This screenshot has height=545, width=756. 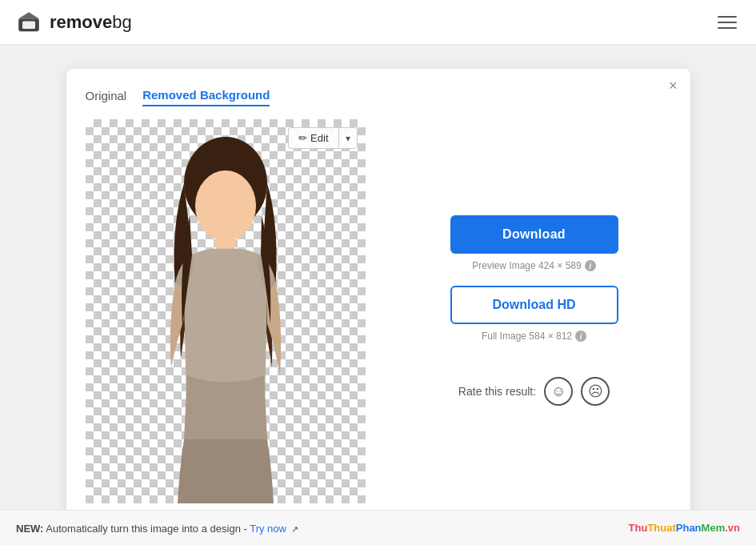 I want to click on full-image-info: Full Image 584 × 812 i, so click(x=534, y=336).